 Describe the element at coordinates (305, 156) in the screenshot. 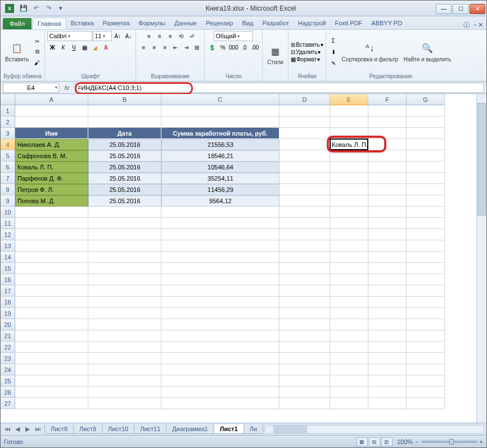

I see `cell-D5` at that location.